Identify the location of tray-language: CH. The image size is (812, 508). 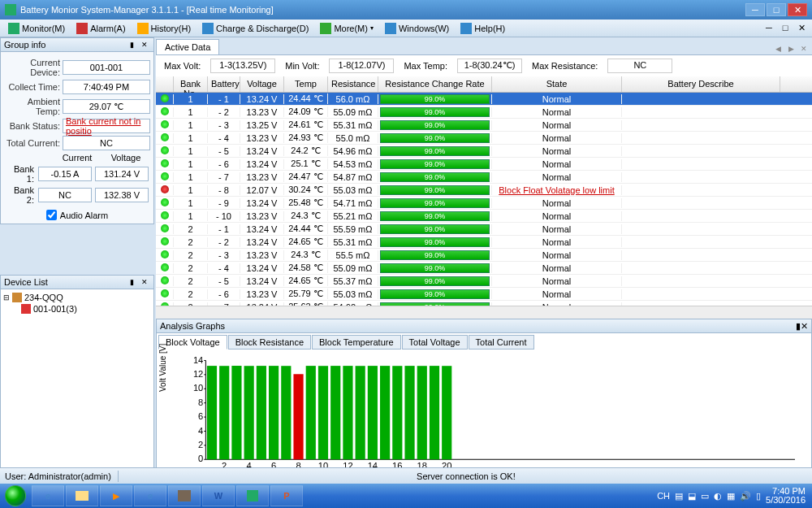
(663, 496).